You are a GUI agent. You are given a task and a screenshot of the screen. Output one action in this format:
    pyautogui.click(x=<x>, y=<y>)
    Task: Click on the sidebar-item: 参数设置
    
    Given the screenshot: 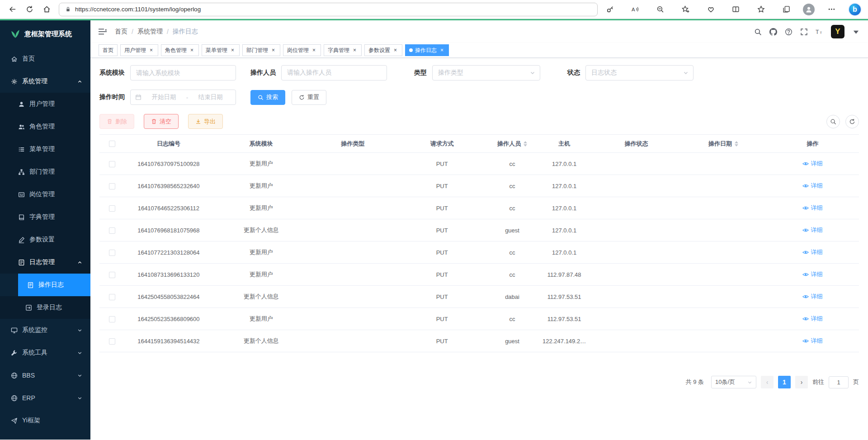 What is the action you would take?
    pyautogui.click(x=45, y=240)
    